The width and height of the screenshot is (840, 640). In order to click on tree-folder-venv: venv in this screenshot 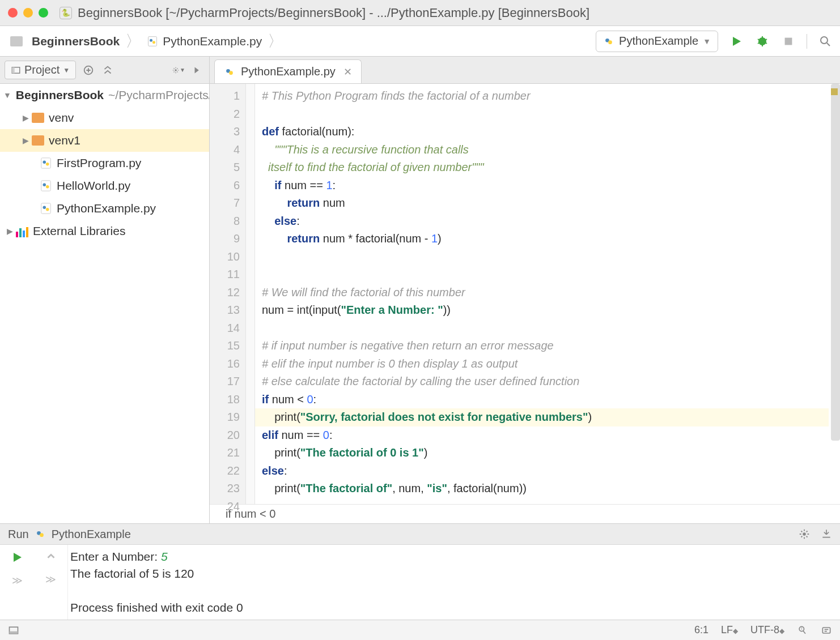, I will do `click(104, 118)`.